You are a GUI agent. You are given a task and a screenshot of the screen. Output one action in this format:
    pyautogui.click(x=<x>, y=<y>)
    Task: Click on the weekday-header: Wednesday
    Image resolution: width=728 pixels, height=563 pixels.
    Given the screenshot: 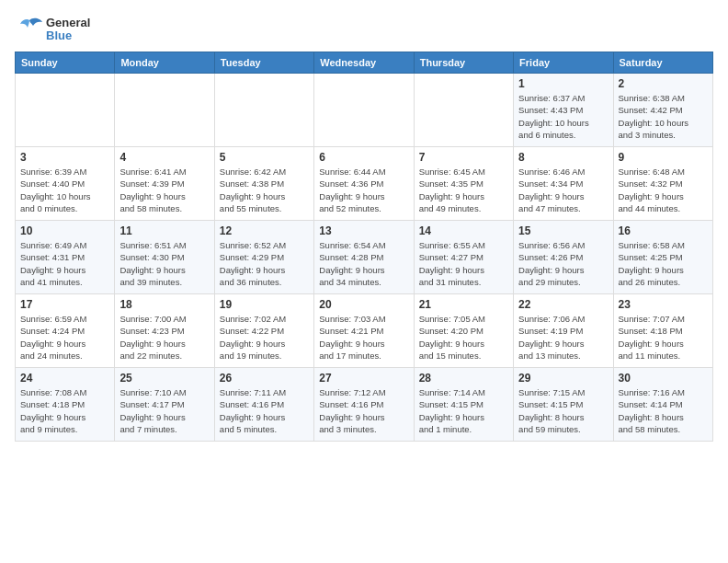 What is the action you would take?
    pyautogui.click(x=364, y=63)
    